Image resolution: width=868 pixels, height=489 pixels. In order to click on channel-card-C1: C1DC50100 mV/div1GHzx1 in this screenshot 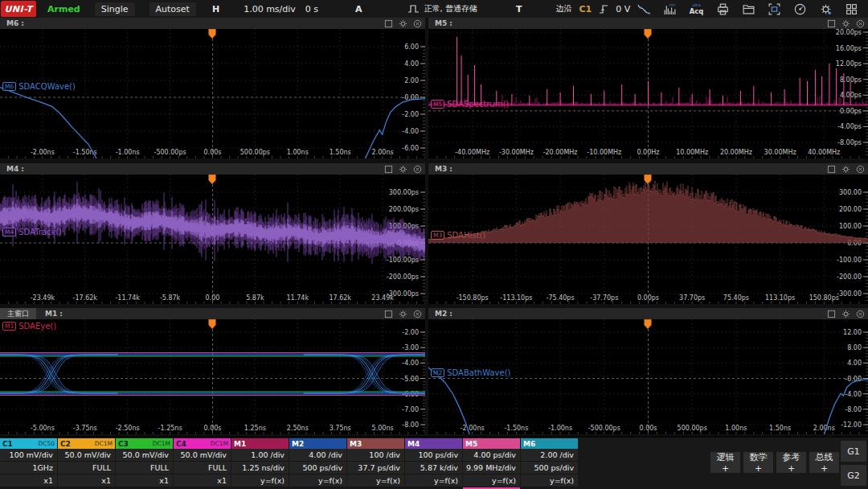, I will do `click(29, 463)`.